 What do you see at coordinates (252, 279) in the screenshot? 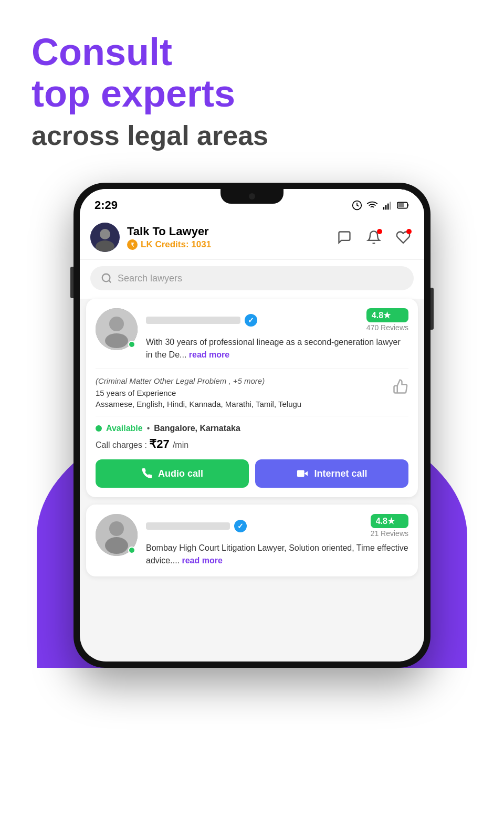
I see `search-bar-wrapper: Search lawyers` at bounding box center [252, 279].